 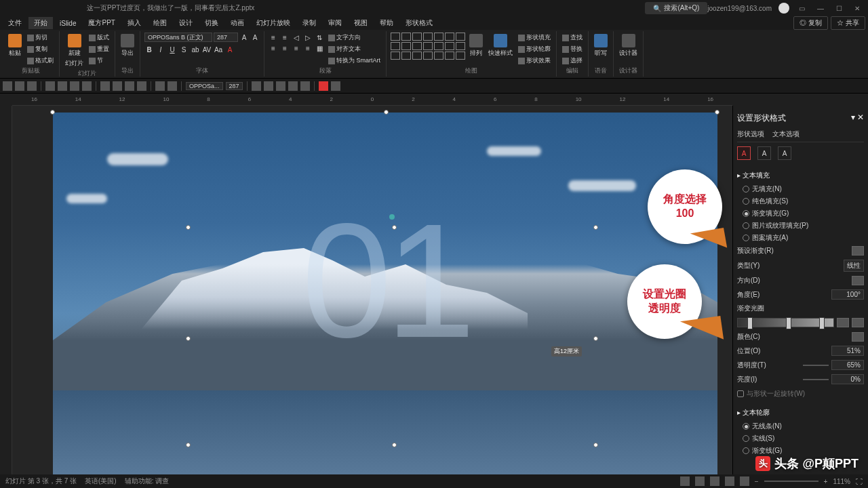 I want to click on menu-insert: 插入, so click(x=134, y=23).